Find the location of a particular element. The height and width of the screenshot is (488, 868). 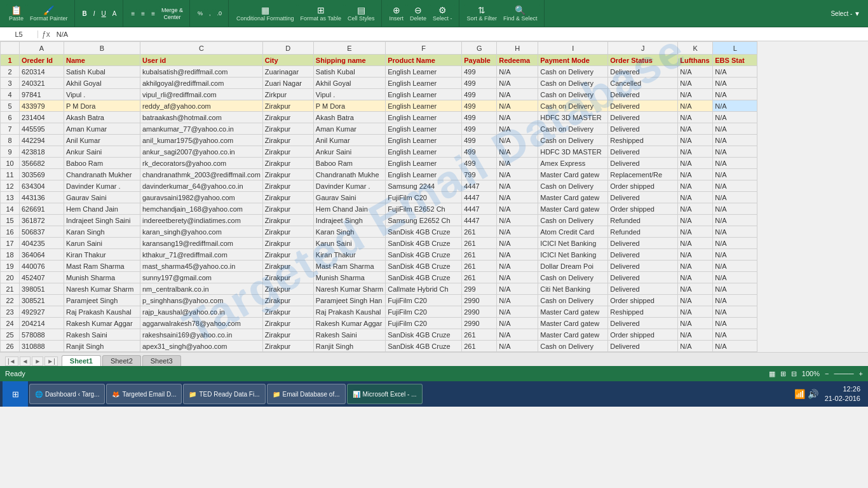

cell-14-2: hemchandjain_168@yahoo.com is located at coordinates (202, 209).